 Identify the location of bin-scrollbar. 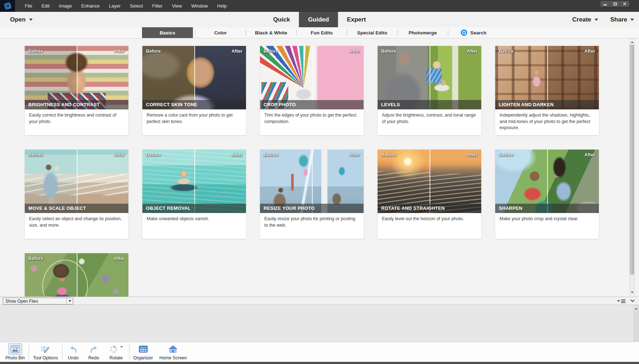
(636, 323).